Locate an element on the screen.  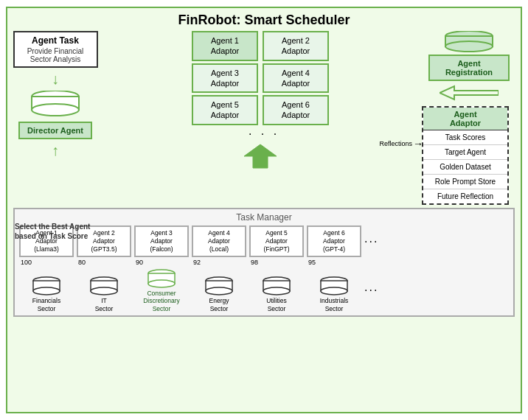
sector-3-label: ConsumerDiscretionarySector is located at coordinates (161, 301).